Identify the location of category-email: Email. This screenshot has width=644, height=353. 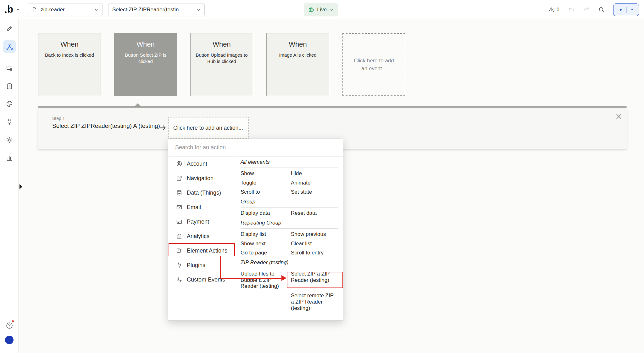
(202, 207).